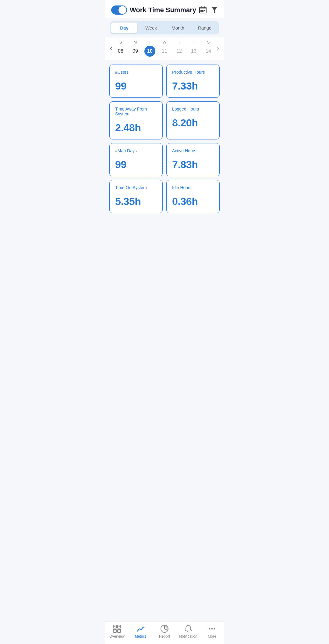  What do you see at coordinates (124, 28) in the screenshot?
I see `tab-day: Day` at bounding box center [124, 28].